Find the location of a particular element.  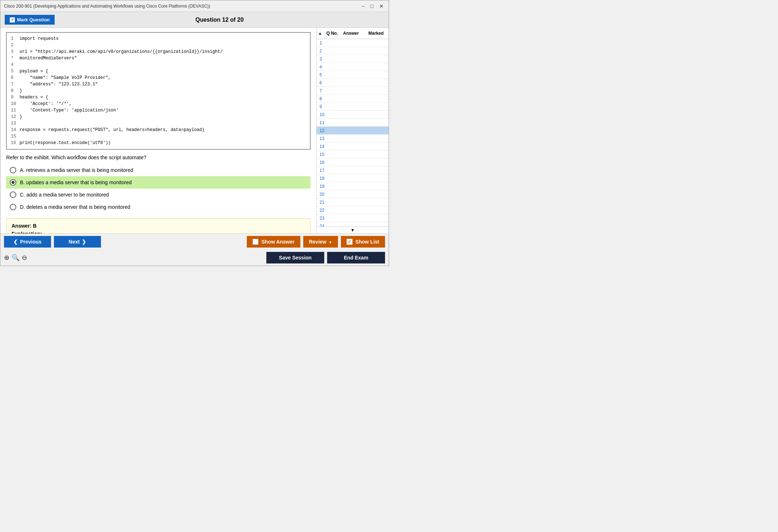

zoom-controls: ⊕ 🔍 ⊖ is located at coordinates (16, 258).